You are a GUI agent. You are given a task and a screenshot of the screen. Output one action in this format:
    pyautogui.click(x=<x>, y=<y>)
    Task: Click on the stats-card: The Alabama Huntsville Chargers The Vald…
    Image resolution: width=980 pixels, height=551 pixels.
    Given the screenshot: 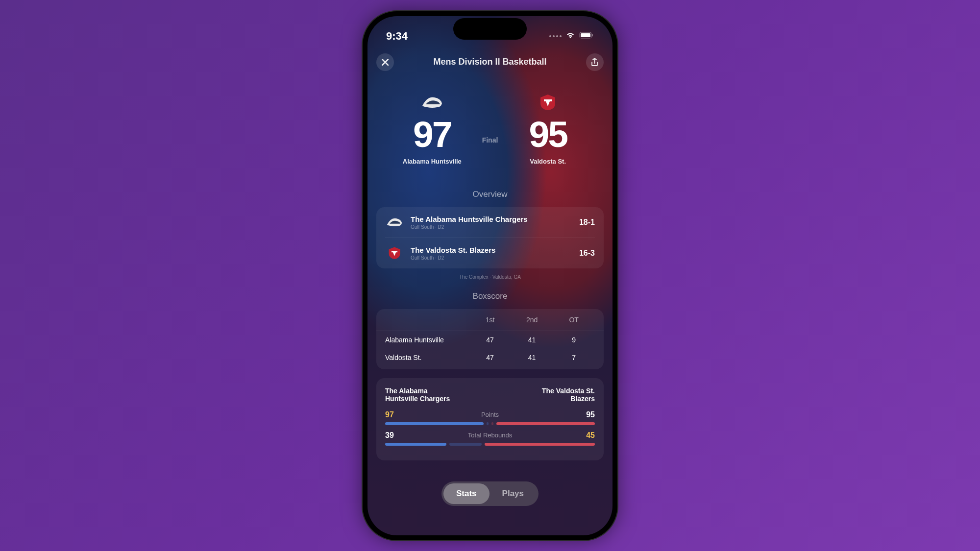 What is the action you would take?
    pyautogui.click(x=490, y=419)
    